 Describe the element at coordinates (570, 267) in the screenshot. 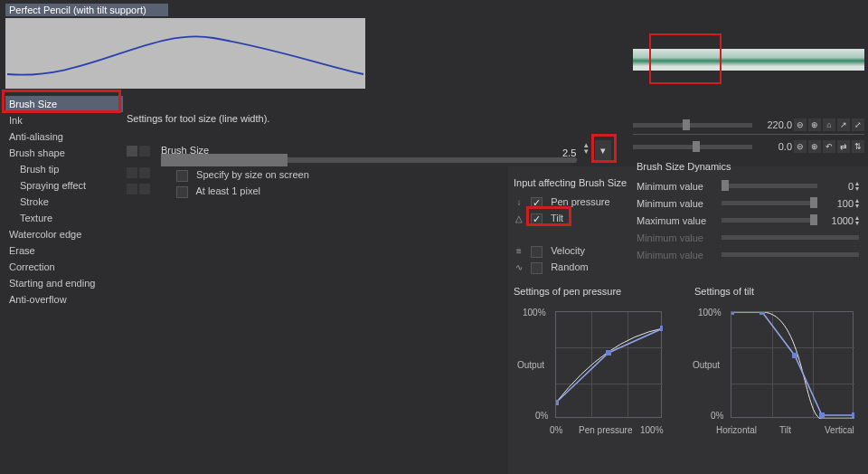

I see `random-label: Random` at that location.